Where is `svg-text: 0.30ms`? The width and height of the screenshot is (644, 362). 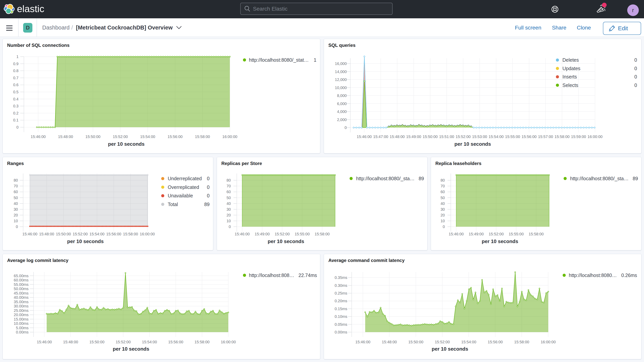
svg-text: 0.30ms is located at coordinates (341, 286).